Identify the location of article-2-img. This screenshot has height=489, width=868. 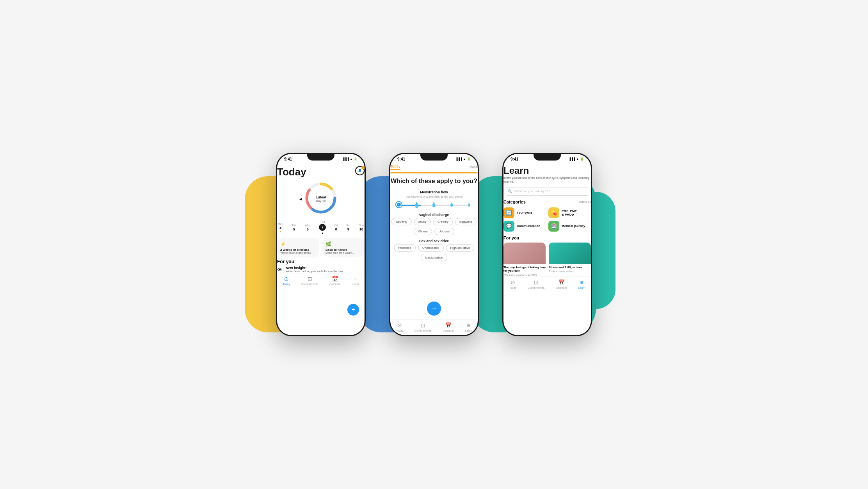
(570, 253).